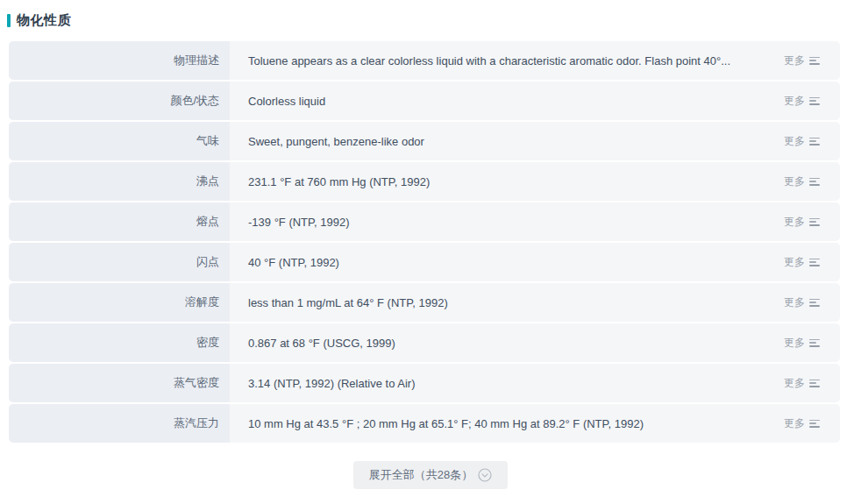 This screenshot has height=504, width=861. What do you see at coordinates (535, 181) in the screenshot?
I see `property-value-cell: 231.1 °F at 760 mm Hg (NTP, 1992) 更多` at bounding box center [535, 181].